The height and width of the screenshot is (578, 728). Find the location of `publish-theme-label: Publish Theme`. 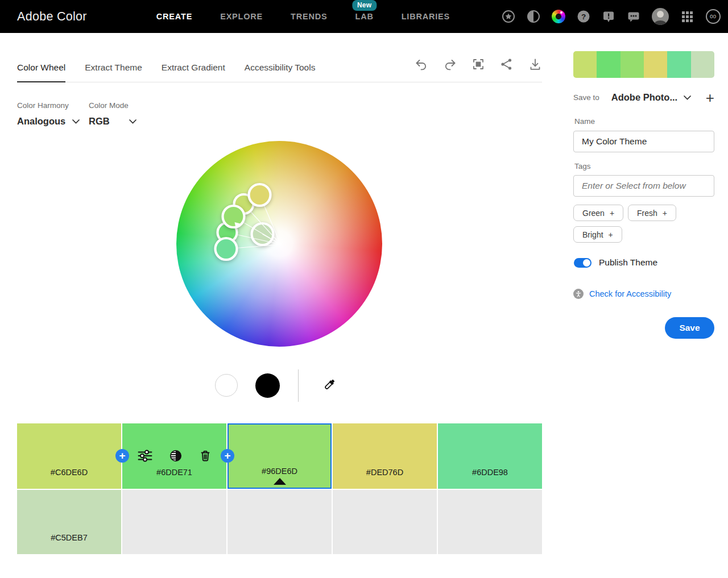

publish-theme-label: Publish Theme is located at coordinates (628, 263).